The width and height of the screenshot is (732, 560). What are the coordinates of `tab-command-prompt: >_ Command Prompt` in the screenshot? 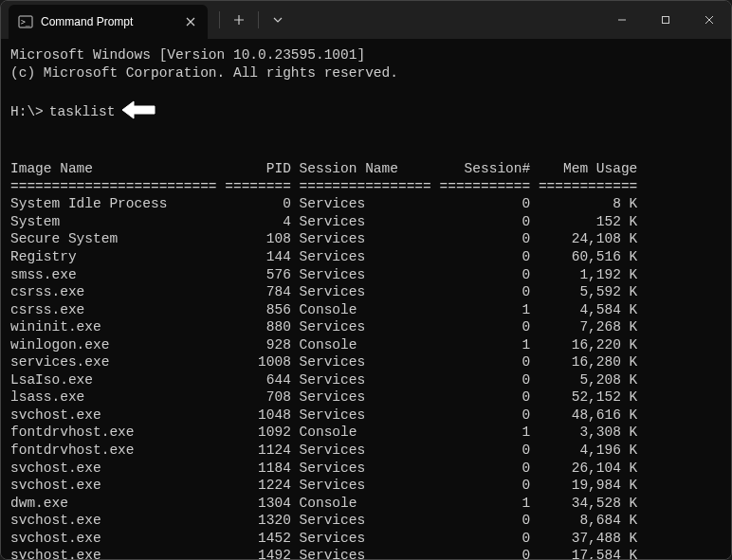 It's located at (108, 22).